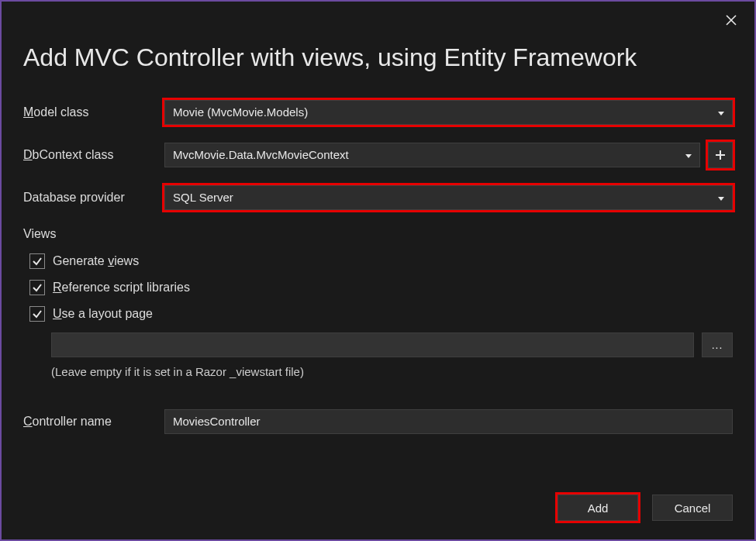 This screenshot has height=541, width=756. Describe the element at coordinates (37, 261) in the screenshot. I see `generate-views-checkbox` at that location.